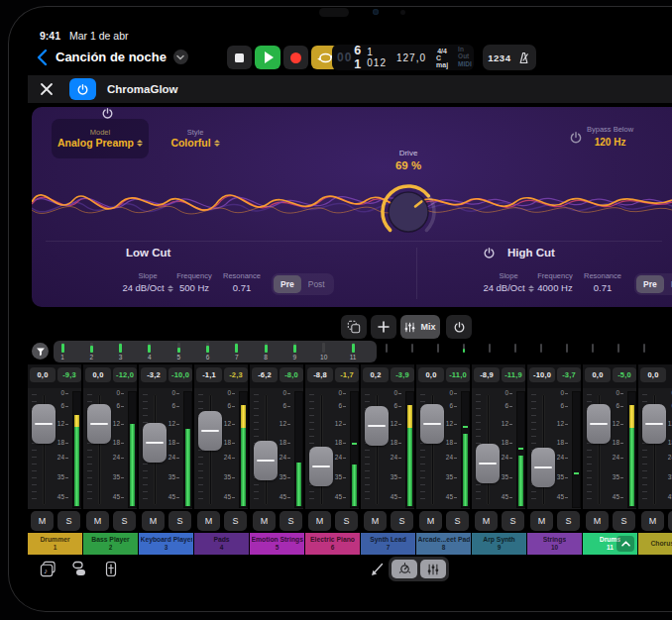  Describe the element at coordinates (150, 352) in the screenshot. I see `overview-slot: 4` at that location.